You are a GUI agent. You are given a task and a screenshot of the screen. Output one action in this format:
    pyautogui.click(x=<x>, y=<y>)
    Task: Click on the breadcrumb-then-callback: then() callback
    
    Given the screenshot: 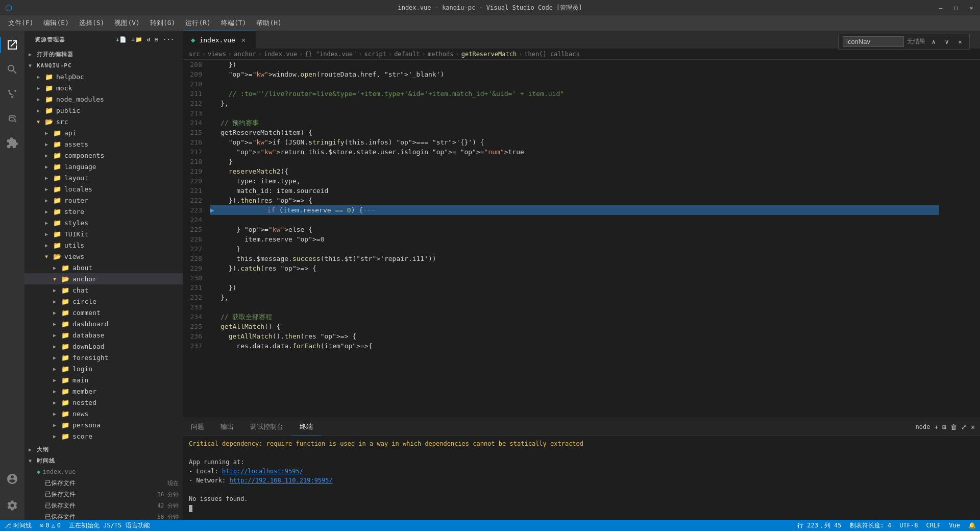 What is the action you would take?
    pyautogui.click(x=552, y=54)
    